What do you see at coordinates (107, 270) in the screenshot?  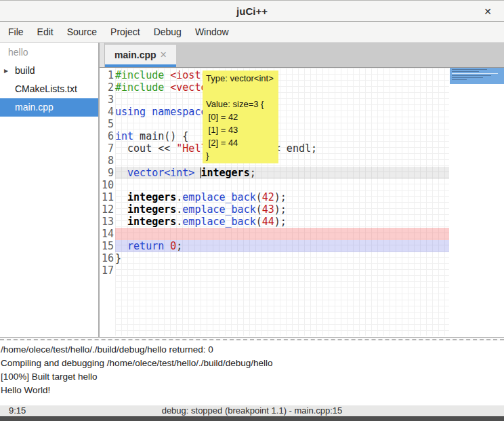 I see `line-number: 17` at bounding box center [107, 270].